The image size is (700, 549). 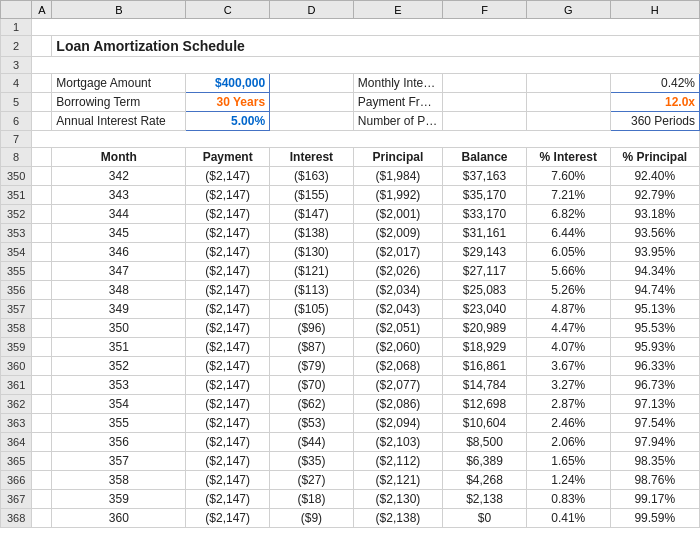 I want to click on row-num: 355, so click(x=16, y=272).